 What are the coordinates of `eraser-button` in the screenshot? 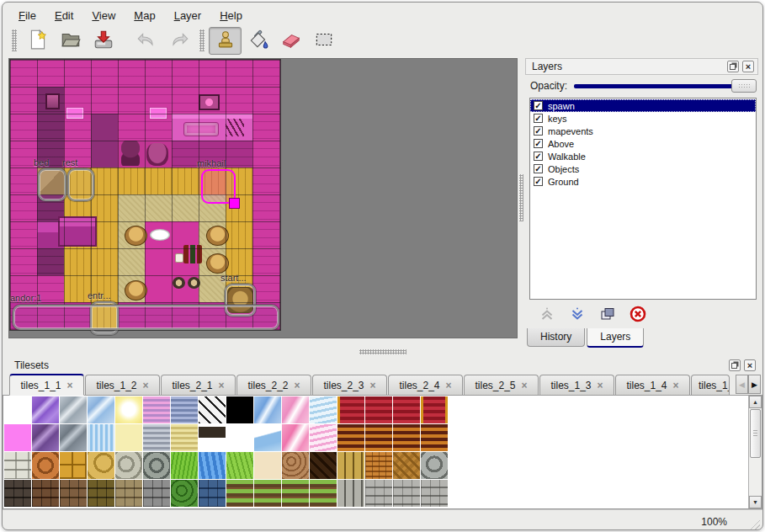 It's located at (291, 40).